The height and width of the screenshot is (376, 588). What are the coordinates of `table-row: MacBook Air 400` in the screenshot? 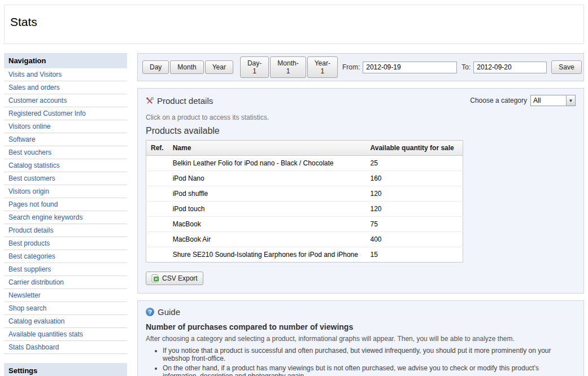 It's located at (305, 239).